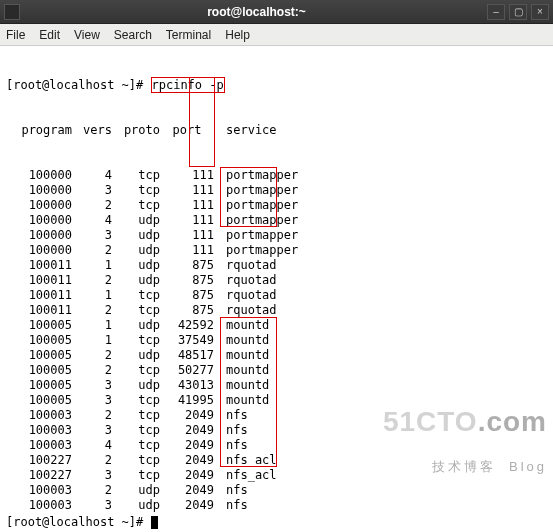 The width and height of the screenshot is (553, 532). Describe the element at coordinates (154, 522) in the screenshot. I see `cursor` at that location.